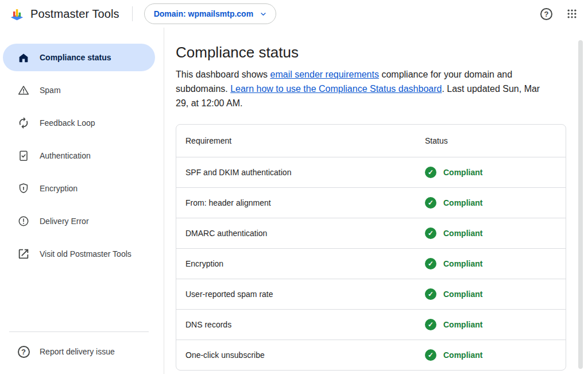  What do you see at coordinates (203, 14) in the screenshot?
I see `domain-selector-label: Domain: wpmailsmtp.com` at bounding box center [203, 14].